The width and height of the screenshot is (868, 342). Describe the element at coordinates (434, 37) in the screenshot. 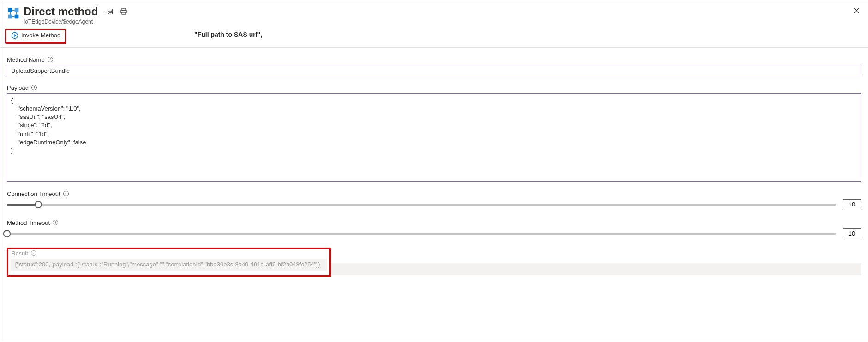

I see `command-bar: Invoke Method` at that location.